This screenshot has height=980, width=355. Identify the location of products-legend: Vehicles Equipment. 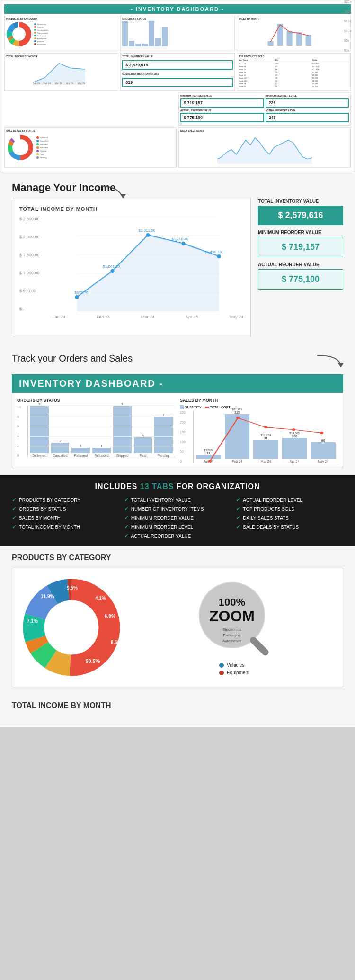
(234, 669).